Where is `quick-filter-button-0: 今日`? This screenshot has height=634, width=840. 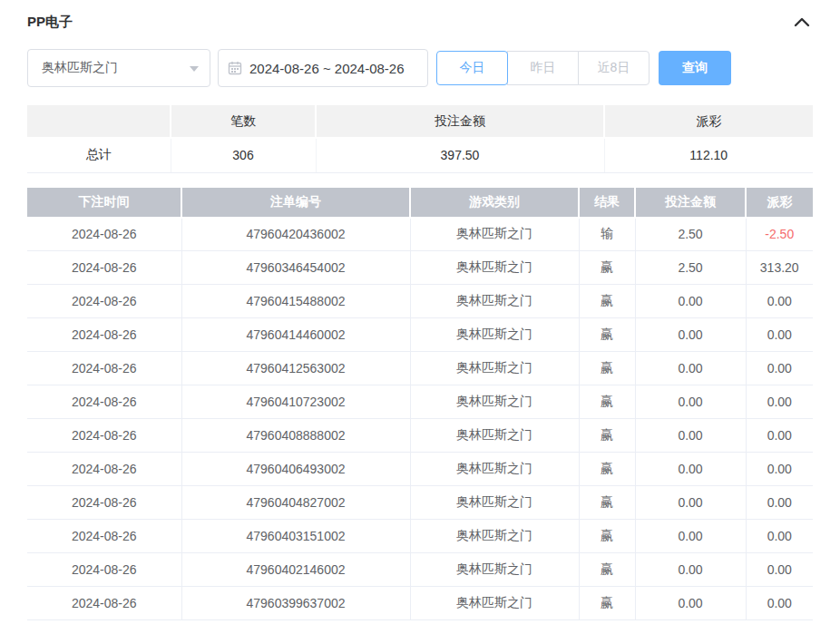 quick-filter-button-0: 今日 is located at coordinates (472, 68).